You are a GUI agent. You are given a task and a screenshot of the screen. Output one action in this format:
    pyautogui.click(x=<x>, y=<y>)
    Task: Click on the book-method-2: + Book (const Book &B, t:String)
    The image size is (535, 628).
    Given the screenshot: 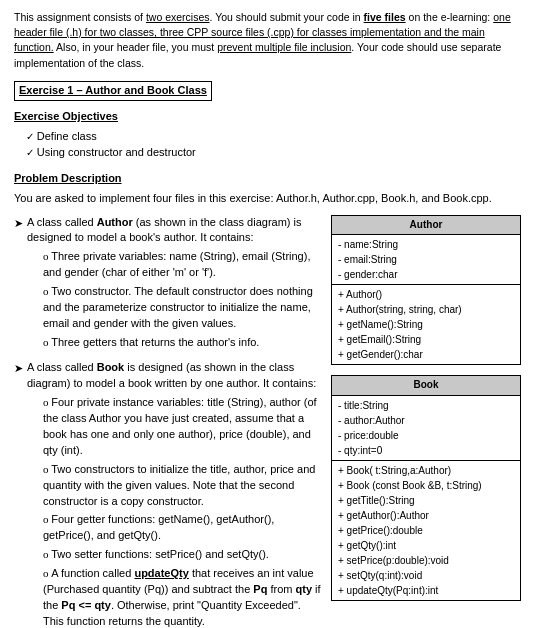 What is the action you would take?
    pyautogui.click(x=426, y=486)
    